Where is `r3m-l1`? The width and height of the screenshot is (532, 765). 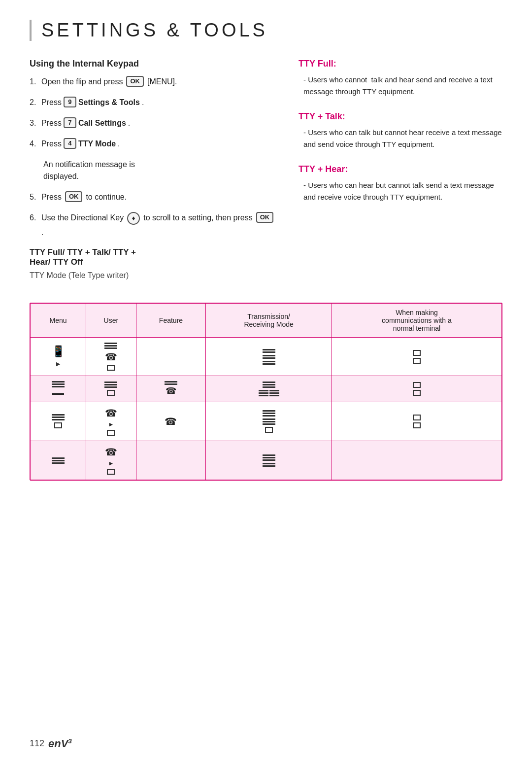 r3m-l1 is located at coordinates (58, 415).